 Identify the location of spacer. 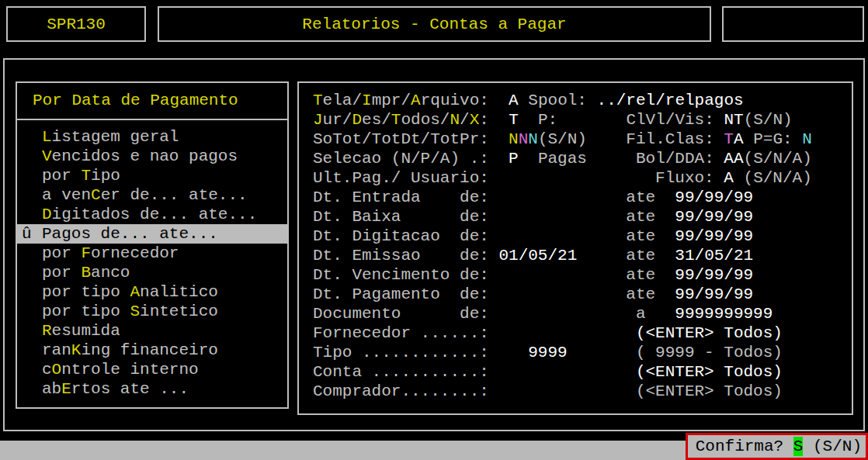
(807, 447).